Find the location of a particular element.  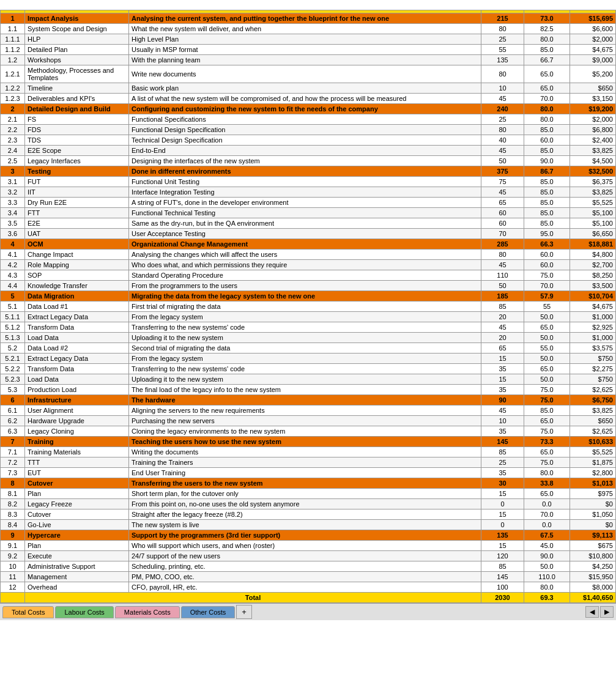

cell-wbs: 5.1.1 is located at coordinates (13, 317).